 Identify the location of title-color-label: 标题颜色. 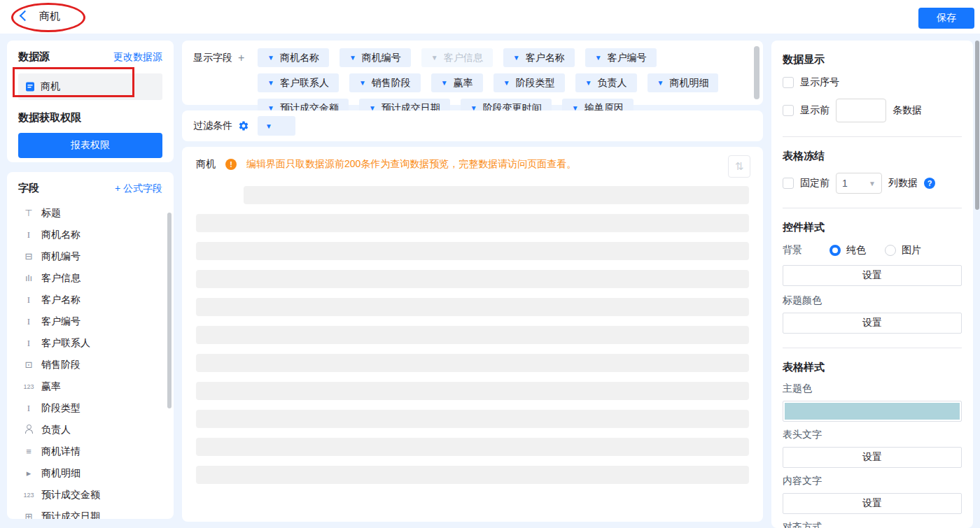
(872, 301).